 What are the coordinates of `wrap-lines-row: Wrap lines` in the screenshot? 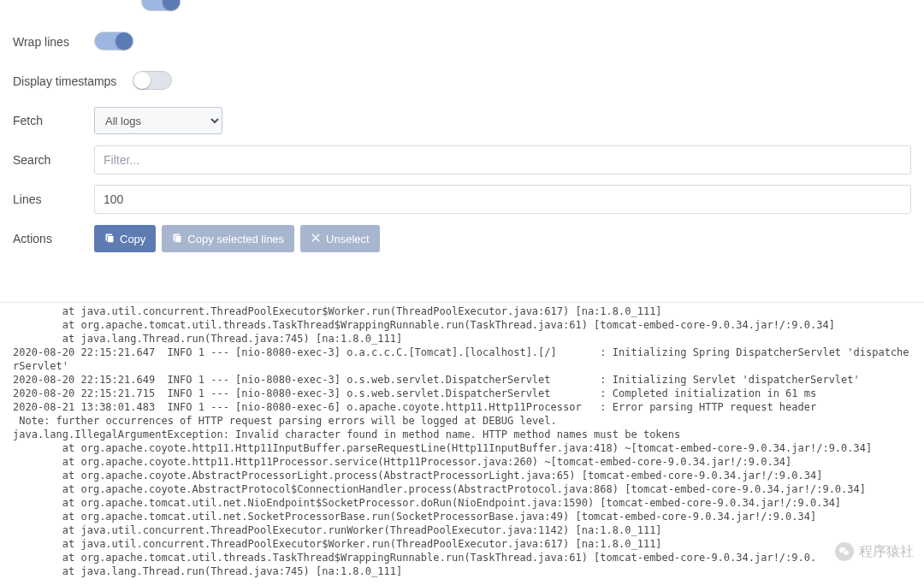 It's located at (462, 42).